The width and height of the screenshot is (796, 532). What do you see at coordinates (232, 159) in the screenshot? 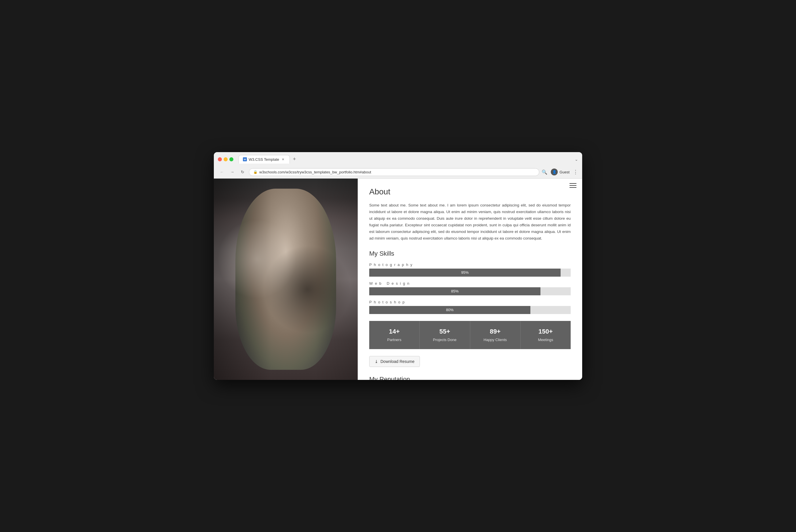
I see `maximize-traffic-light` at bounding box center [232, 159].